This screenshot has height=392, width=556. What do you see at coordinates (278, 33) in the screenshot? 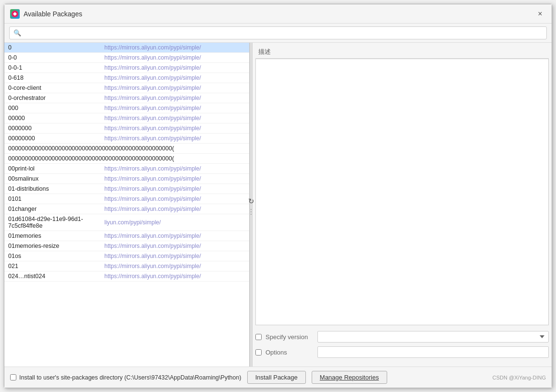
I see `search-input` at bounding box center [278, 33].